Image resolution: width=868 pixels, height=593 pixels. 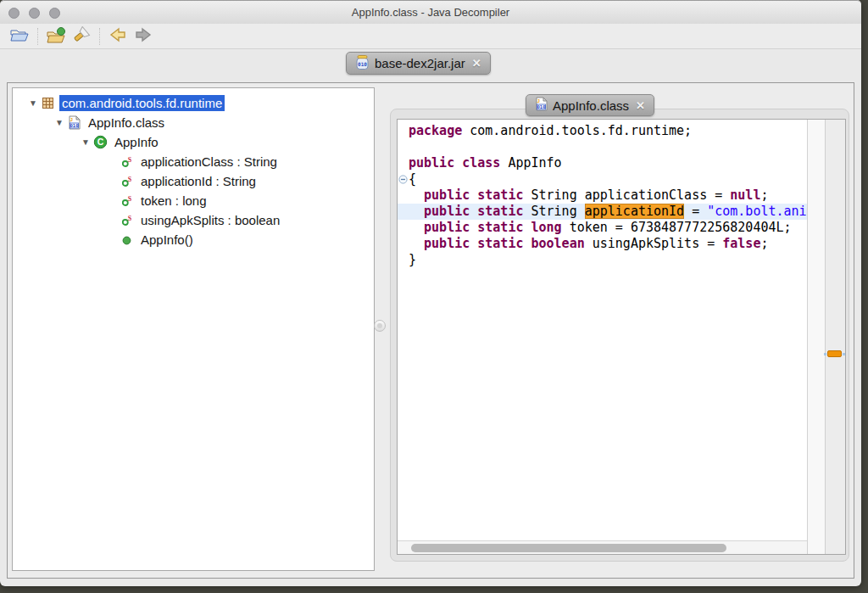 I want to click on tree-item-label: usingApkSplits : boolean, so click(x=210, y=221).